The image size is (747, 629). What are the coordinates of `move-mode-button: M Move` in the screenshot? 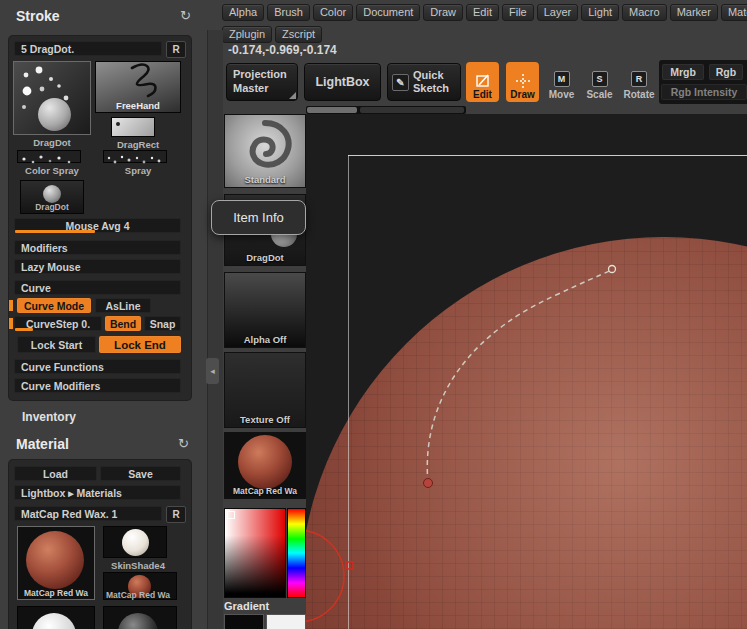 It's located at (562, 82).